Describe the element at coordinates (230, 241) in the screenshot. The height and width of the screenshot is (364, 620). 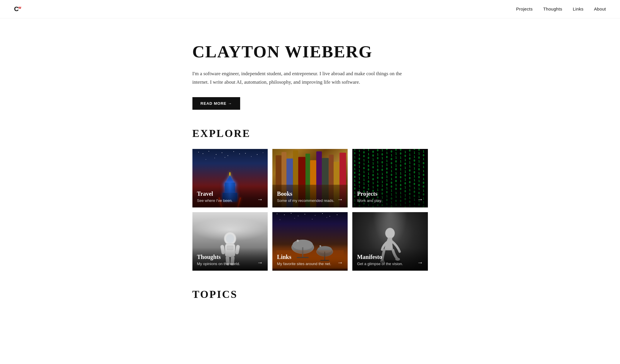
I see `card-thoughts: Thoughts My opinions on the world. →` at that location.